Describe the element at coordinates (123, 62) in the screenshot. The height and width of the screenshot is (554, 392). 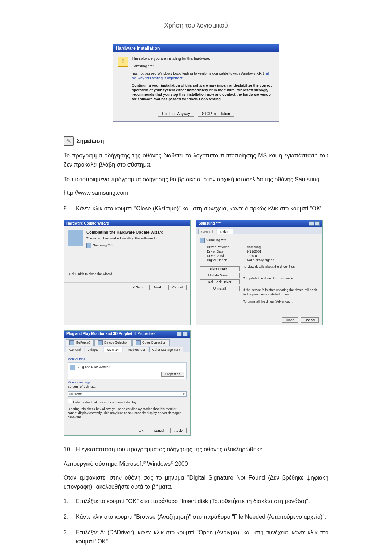
I see `warning-icon` at that location.